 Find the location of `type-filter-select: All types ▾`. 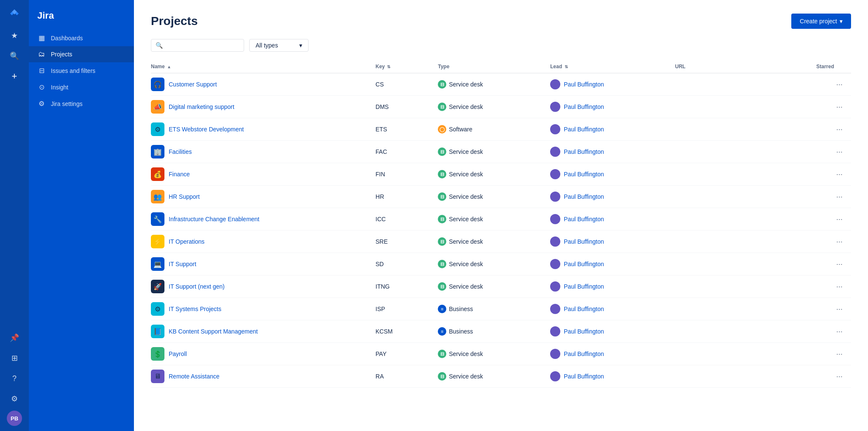

type-filter-select: All types ▾ is located at coordinates (279, 45).